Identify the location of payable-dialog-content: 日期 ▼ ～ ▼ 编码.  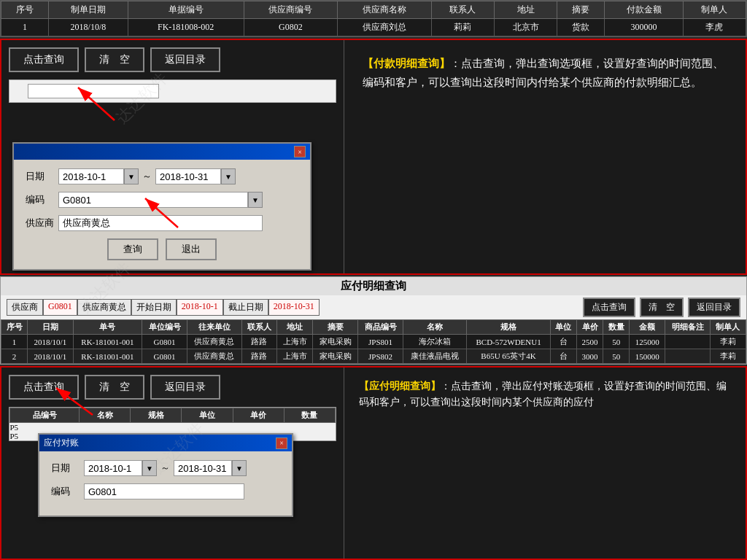
(166, 483).